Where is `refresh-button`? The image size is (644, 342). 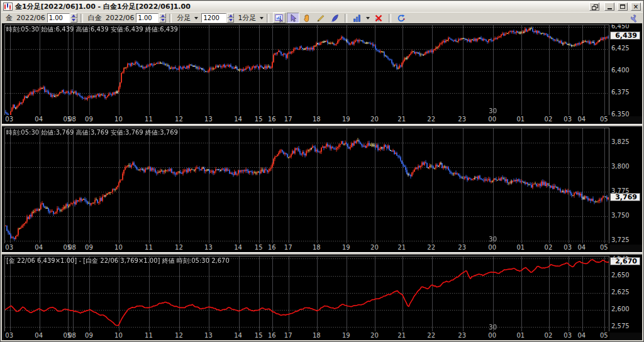
refresh-button is located at coordinates (401, 18).